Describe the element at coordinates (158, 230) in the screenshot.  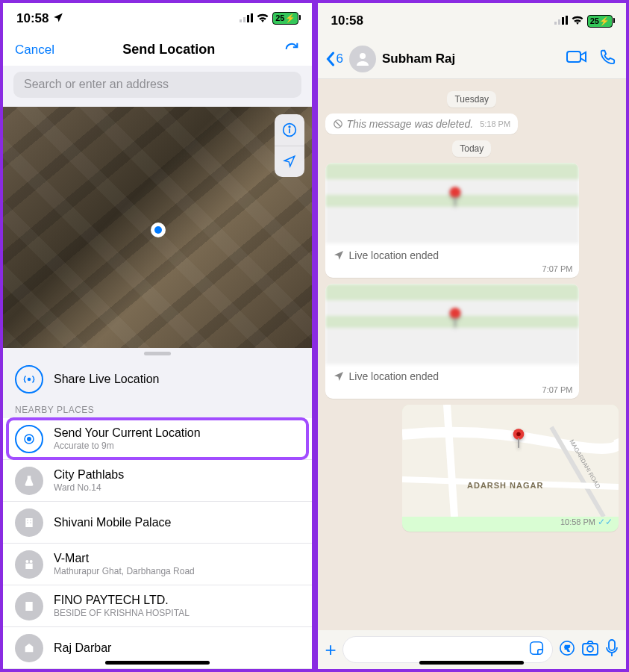
I see `current-location-dot` at that location.